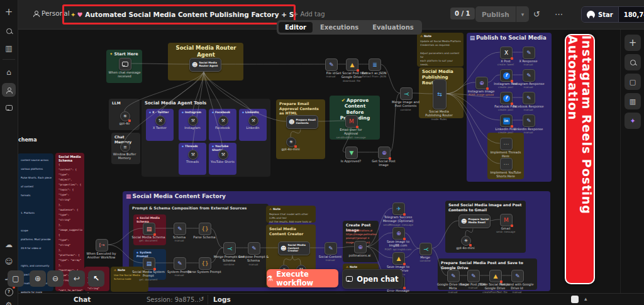 This screenshot has height=305, width=644. I want to click on publish-button: Publish ▾, so click(502, 14).